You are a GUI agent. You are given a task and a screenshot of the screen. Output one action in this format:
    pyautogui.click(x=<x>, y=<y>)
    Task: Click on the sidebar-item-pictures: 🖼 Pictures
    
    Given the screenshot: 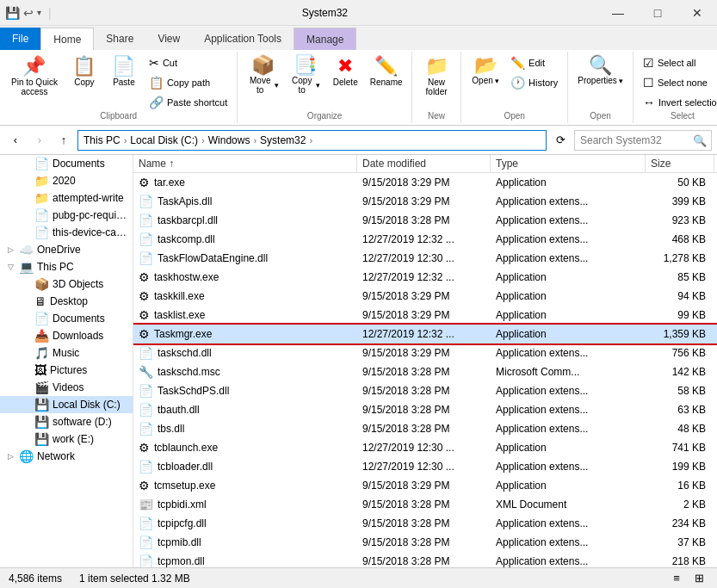 What is the action you would take?
    pyautogui.click(x=66, y=370)
    